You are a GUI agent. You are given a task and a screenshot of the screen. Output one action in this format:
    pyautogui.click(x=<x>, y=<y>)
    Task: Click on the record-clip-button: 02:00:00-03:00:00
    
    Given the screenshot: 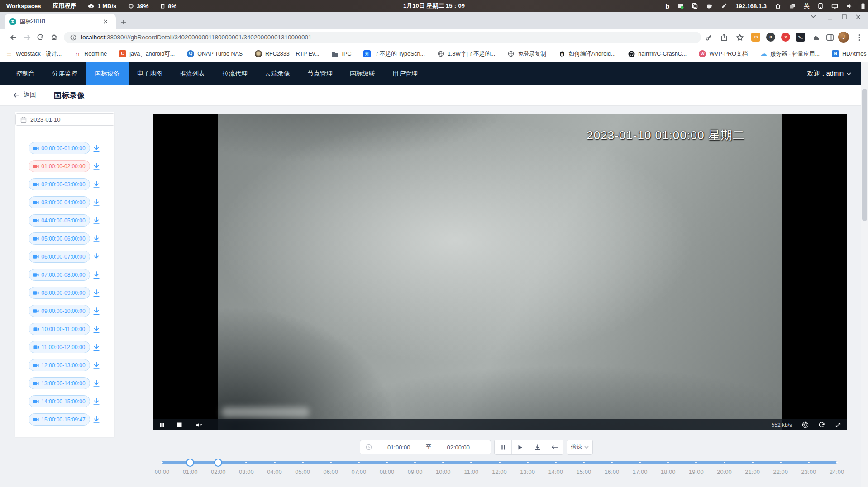 What is the action you would take?
    pyautogui.click(x=59, y=184)
    